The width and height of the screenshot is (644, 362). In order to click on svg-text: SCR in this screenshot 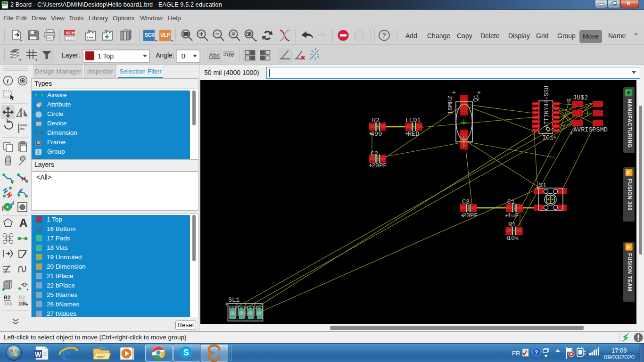, I will do `click(150, 35)`.